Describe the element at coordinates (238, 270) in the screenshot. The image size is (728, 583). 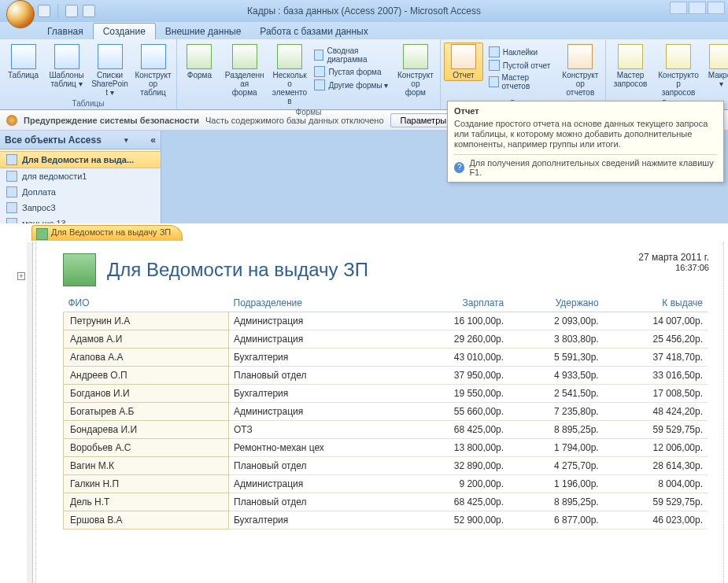
I see `report-title: Для Ведомости на выдачу ЗП` at that location.